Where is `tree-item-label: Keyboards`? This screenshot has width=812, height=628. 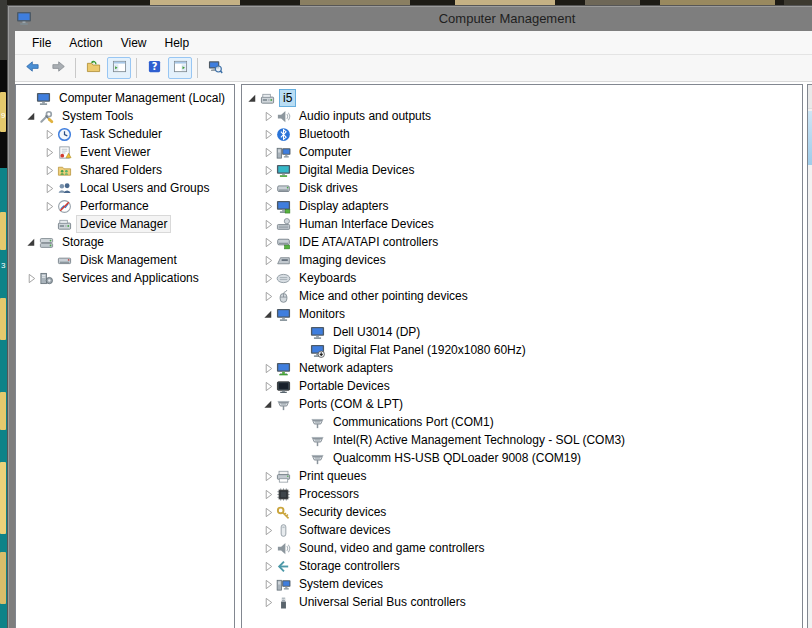
tree-item-label: Keyboards is located at coordinates (328, 278).